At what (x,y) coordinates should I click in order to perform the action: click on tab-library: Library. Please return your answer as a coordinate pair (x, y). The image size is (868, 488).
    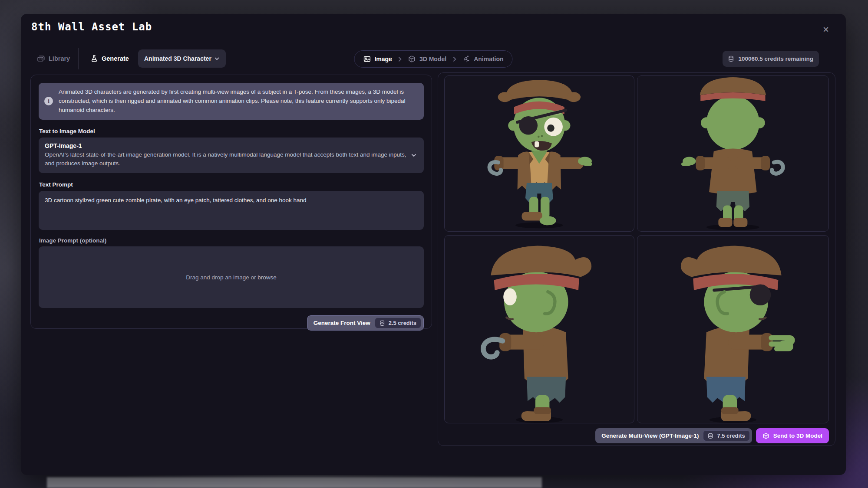
    Looking at the image, I should click on (53, 59).